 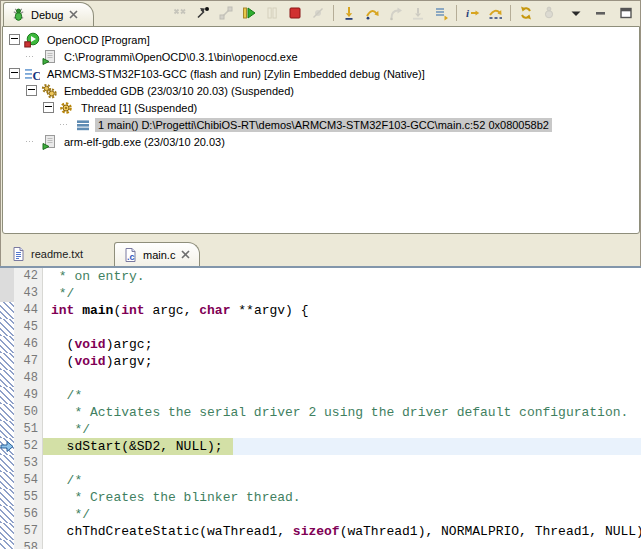 I want to click on c-launch-icon: C, so click(x=32, y=74).